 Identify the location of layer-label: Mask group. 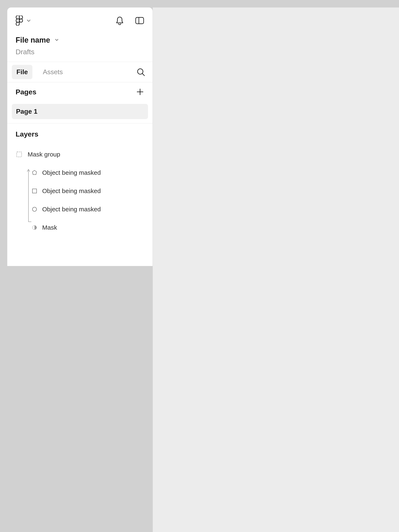
(44, 154).